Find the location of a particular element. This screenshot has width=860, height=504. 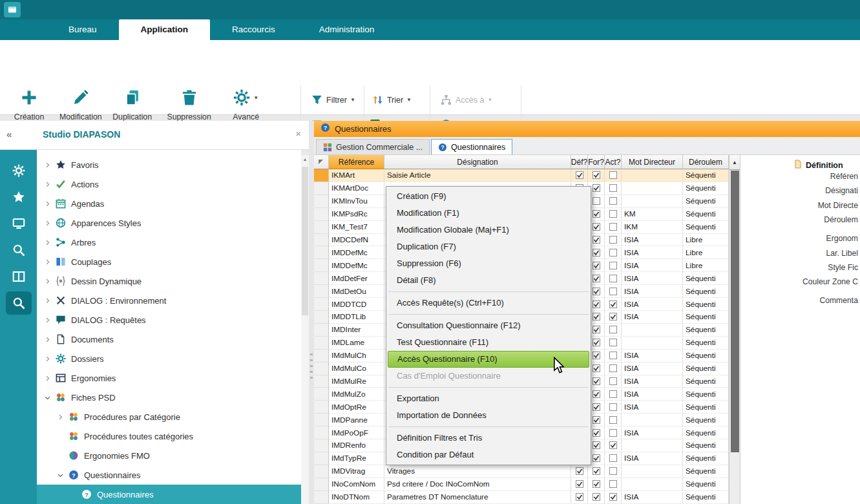

ribbon-button-avance: ▼Avancé is located at coordinates (246, 105).